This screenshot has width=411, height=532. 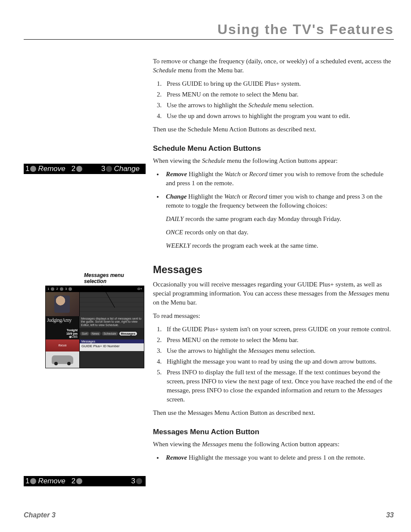 I want to click on actionbar2-label1: Remove, so click(x=52, y=481).